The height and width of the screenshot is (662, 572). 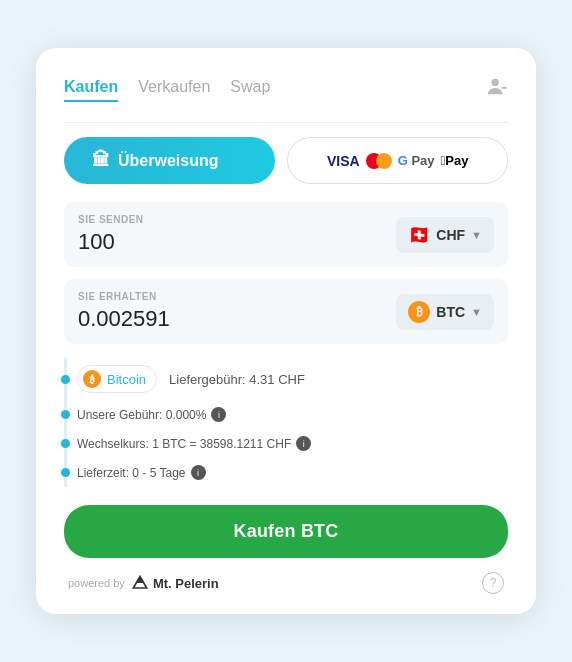 I want to click on user-icon, so click(x=497, y=90).